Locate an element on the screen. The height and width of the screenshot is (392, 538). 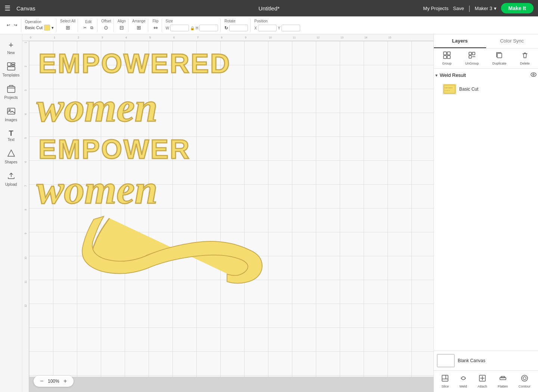
rotate-group: Rotate ↻ is located at coordinates (236, 25).